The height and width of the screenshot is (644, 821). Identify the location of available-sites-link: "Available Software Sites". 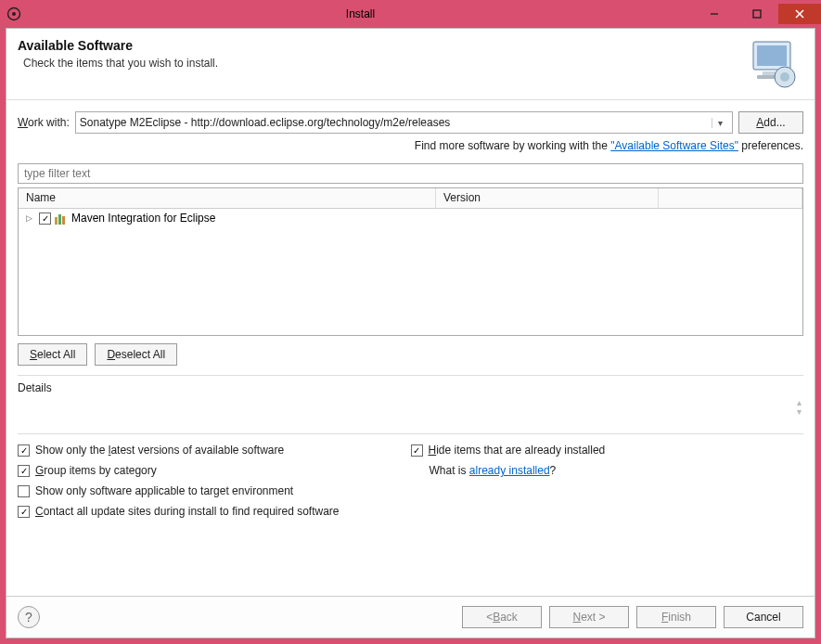
(674, 146).